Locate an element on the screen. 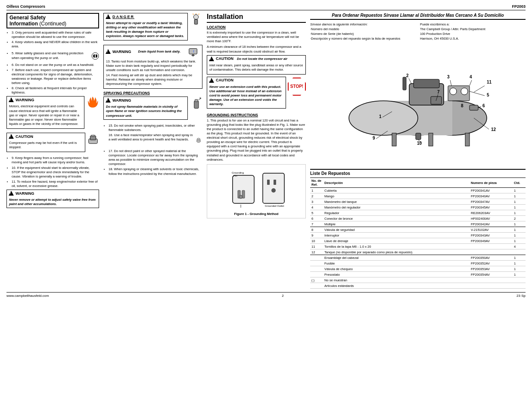 The width and height of the screenshot is (532, 411). cell-desc: Manómetro del tanque is located at coordinates (396, 202).